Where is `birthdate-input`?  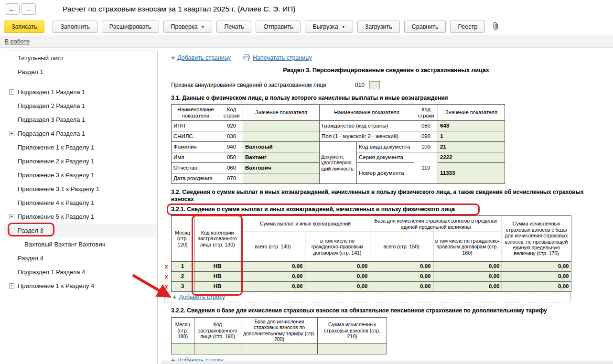
birthdate-input is located at coordinates (281, 179).